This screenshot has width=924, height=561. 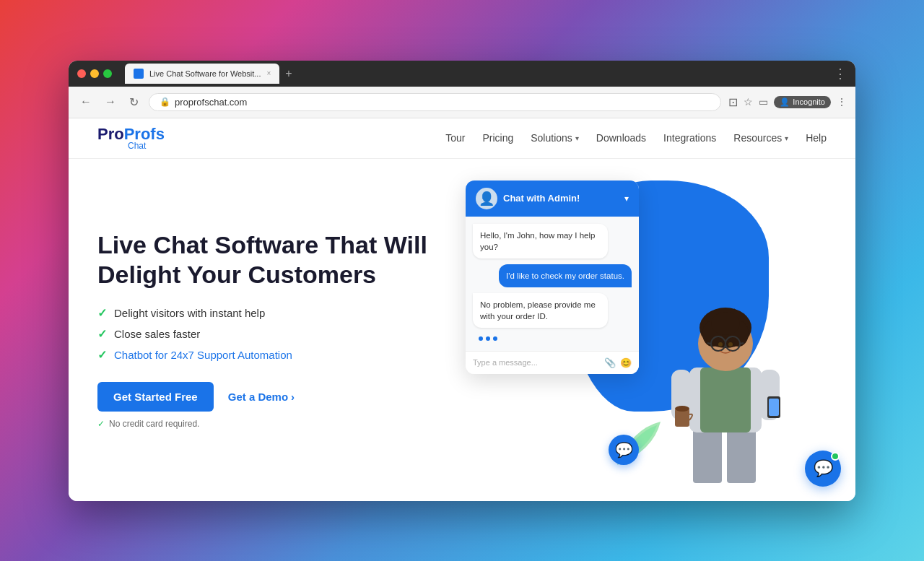 I want to click on floating-chat-button: 💬, so click(x=823, y=469).